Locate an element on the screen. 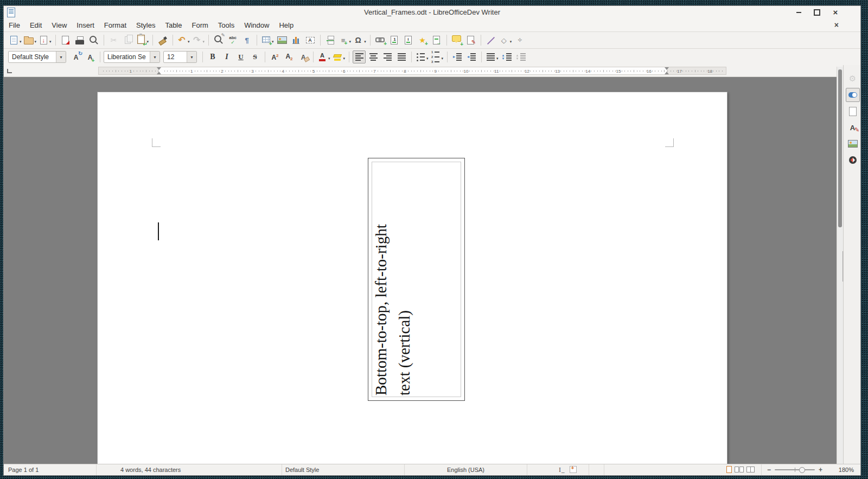 This screenshot has width=868, height=479. font-name-dropdown-icon: ▾ is located at coordinates (155, 57).